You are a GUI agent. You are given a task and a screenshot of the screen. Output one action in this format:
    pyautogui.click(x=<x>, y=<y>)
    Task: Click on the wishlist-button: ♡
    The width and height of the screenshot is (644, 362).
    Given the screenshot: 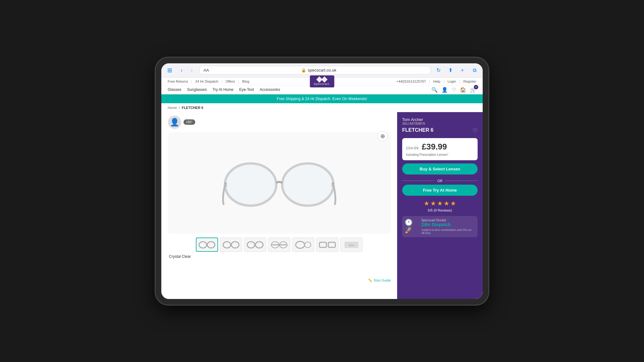 What is the action you would take?
    pyautogui.click(x=475, y=131)
    